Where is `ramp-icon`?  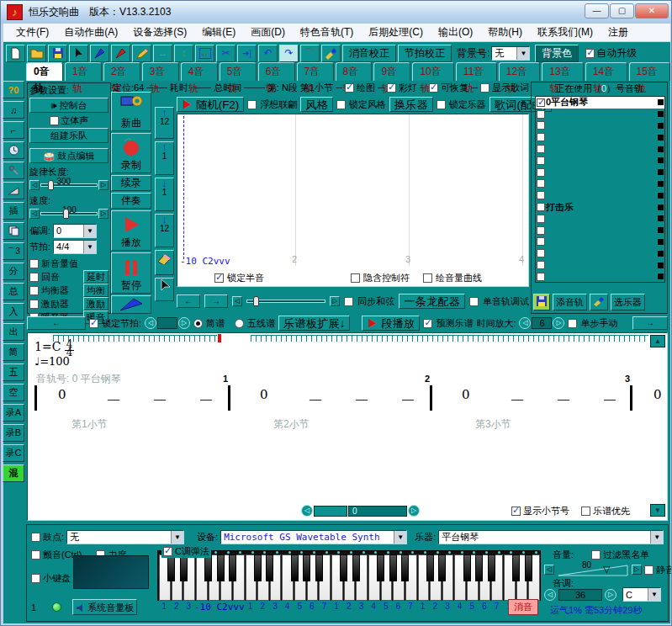 ramp-icon is located at coordinates (13, 190).